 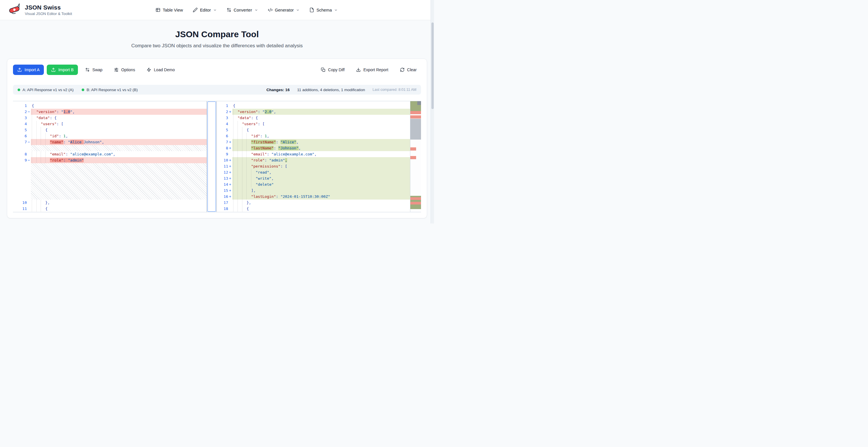 What do you see at coordinates (376, 70) in the screenshot?
I see `button-label: Export Report` at bounding box center [376, 70].